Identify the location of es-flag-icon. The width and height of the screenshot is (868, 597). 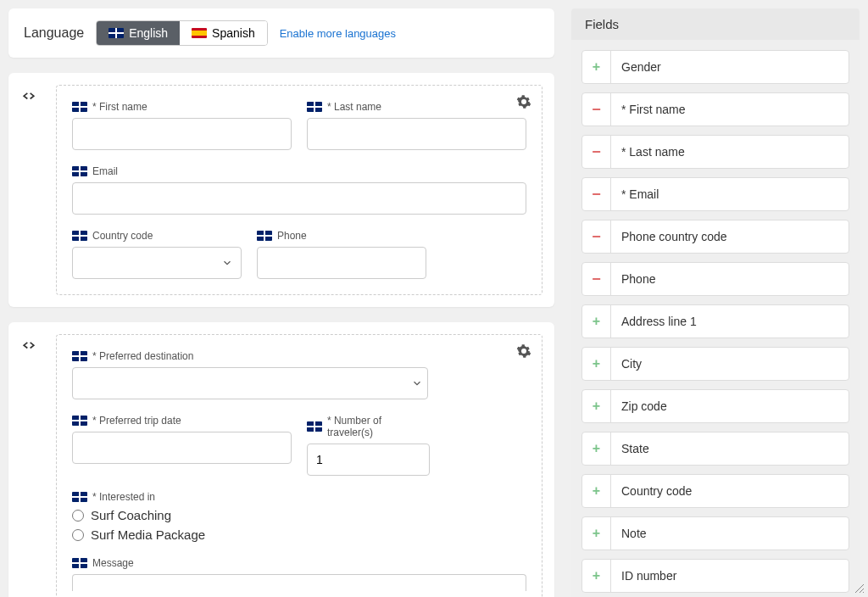
(199, 33).